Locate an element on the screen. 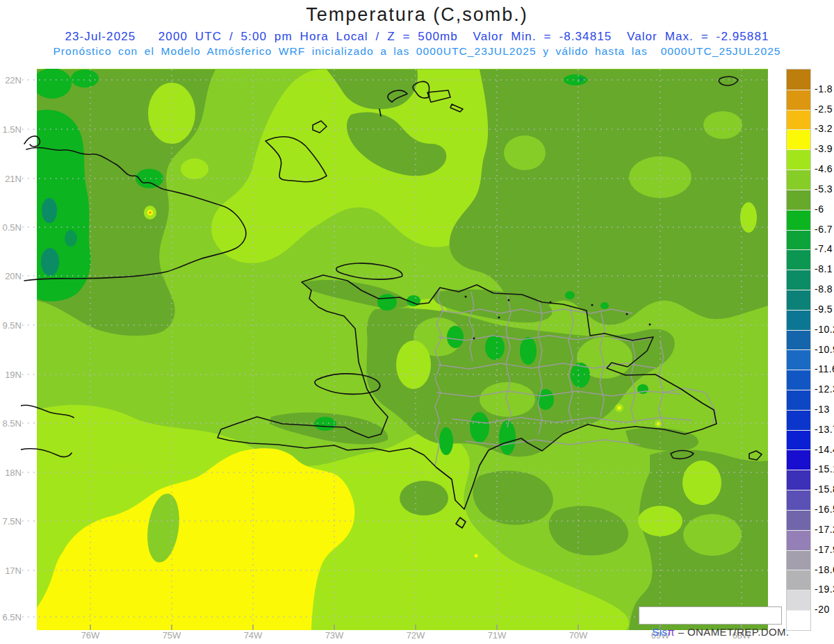 The image size is (834, 644). colorbar-tick-label: -17.2 is located at coordinates (824, 529).